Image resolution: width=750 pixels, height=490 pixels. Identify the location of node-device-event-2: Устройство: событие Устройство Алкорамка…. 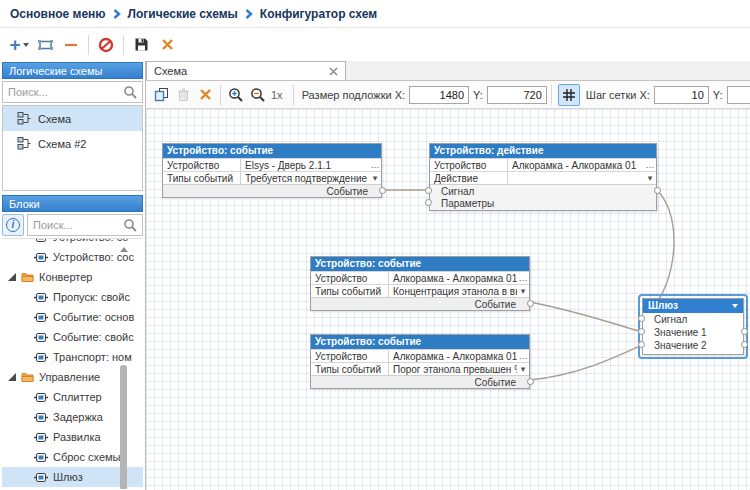
(420, 284).